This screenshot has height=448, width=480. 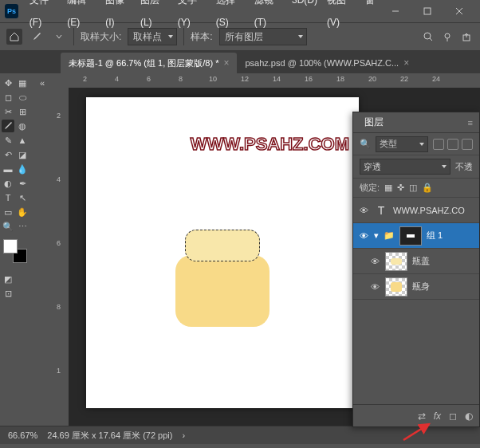 I want to click on layer-group-1: 👁 ▾ 📁 组 1, so click(x=416, y=236).